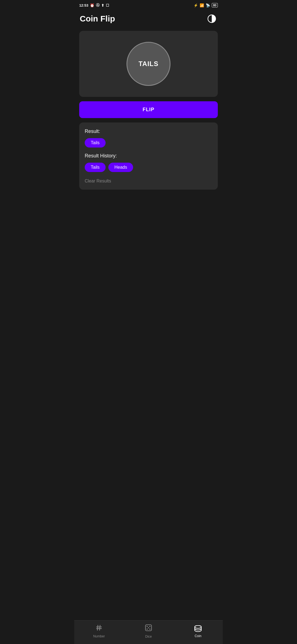 The height and width of the screenshot is (644, 297). Describe the element at coordinates (95, 167) in the screenshot. I see `history-badge-tails: Tails` at that location.